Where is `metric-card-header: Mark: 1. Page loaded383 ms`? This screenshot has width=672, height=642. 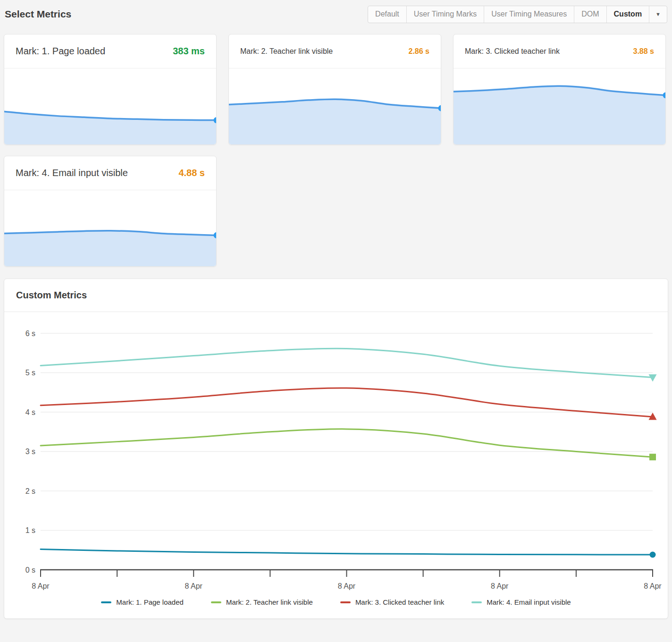
metric-card-header: Mark: 1. Page loaded383 ms is located at coordinates (110, 51).